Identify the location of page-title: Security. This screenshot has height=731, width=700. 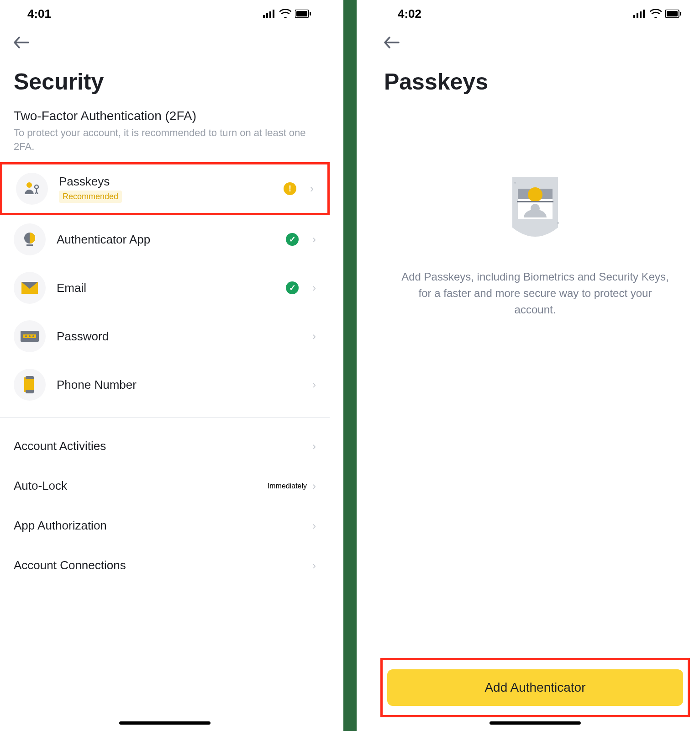
(165, 84).